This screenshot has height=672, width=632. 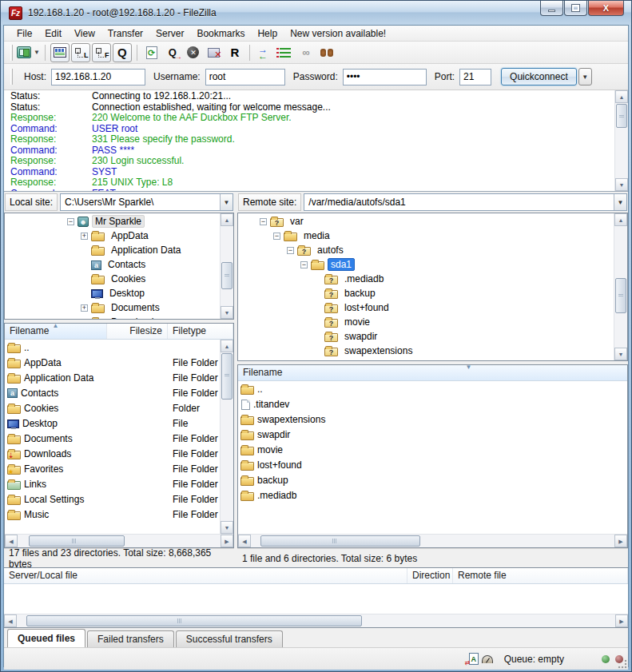 What do you see at coordinates (433, 435) in the screenshot?
I see `file-row: swapdir` at bounding box center [433, 435].